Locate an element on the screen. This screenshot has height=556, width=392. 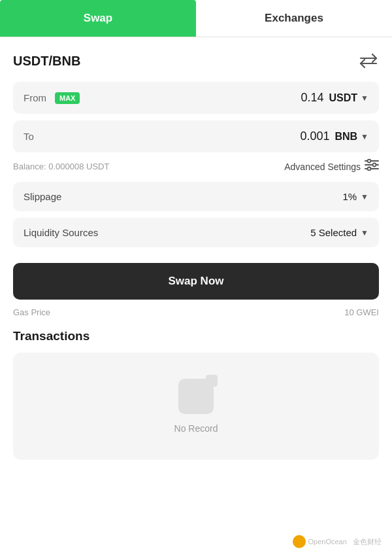
from-input-row: From MAX 0.14 USDT ▼ is located at coordinates (196, 98).